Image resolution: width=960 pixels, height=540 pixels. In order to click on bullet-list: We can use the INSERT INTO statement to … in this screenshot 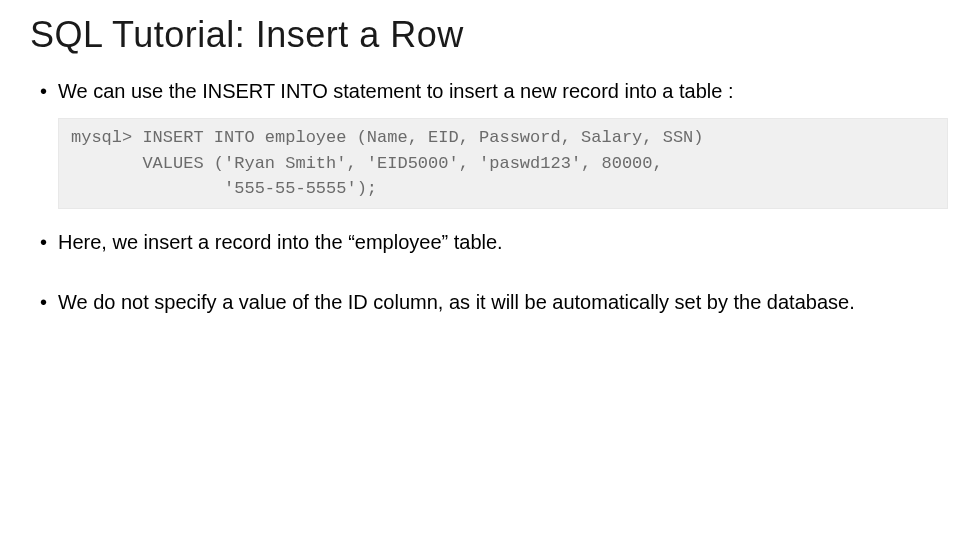, I will do `click(480, 91)`.